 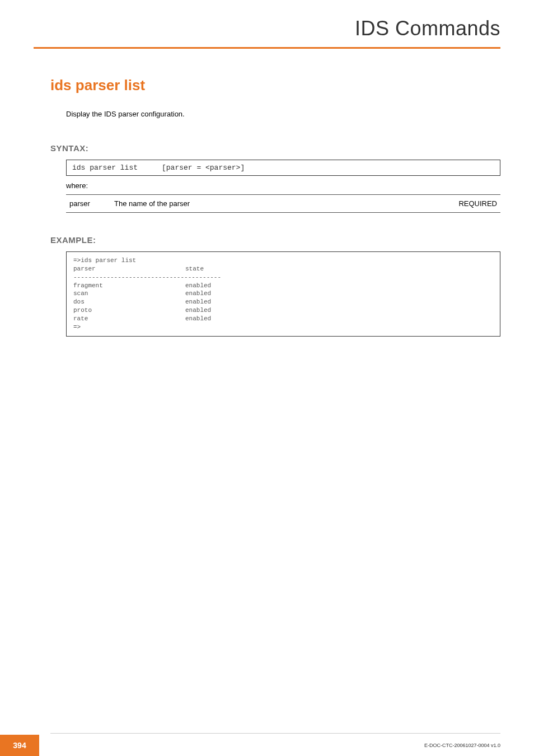 I want to click on page-header: IDS Commands, so click(x=267, y=25).